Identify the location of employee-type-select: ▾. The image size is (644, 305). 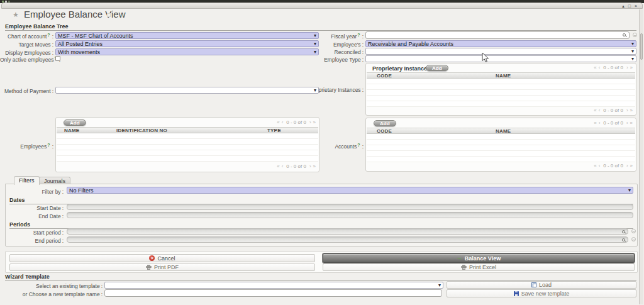
(501, 59).